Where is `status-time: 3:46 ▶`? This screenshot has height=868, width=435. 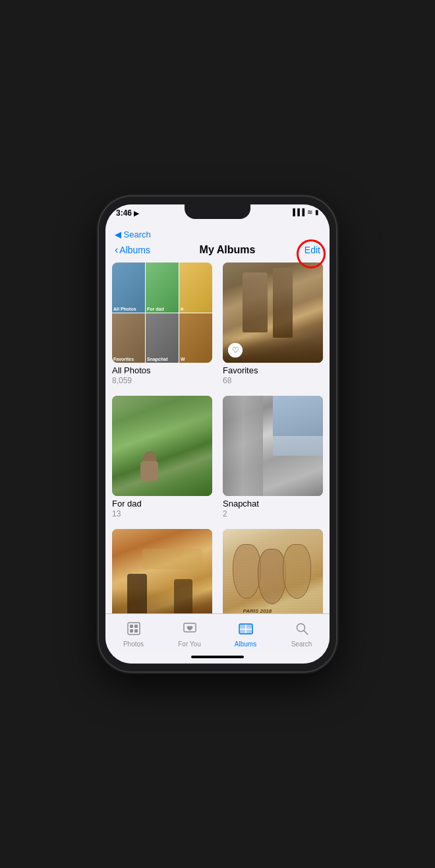
status-time: 3:46 ▶ is located at coordinates (128, 213).